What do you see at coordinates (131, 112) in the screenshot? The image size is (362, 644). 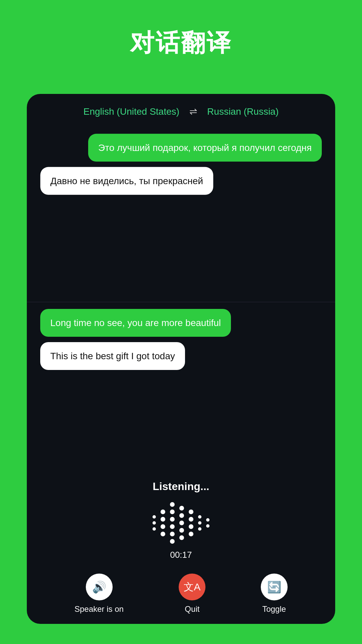 I see `lang-left: English (United States)` at bounding box center [131, 112].